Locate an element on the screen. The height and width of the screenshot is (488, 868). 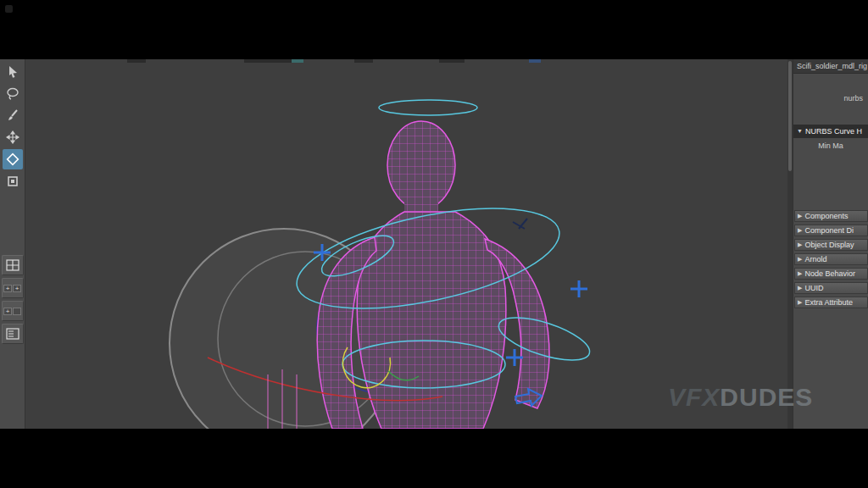
nurbs-curve-section-header: ▼ NURBS Curve H is located at coordinates (831, 131).